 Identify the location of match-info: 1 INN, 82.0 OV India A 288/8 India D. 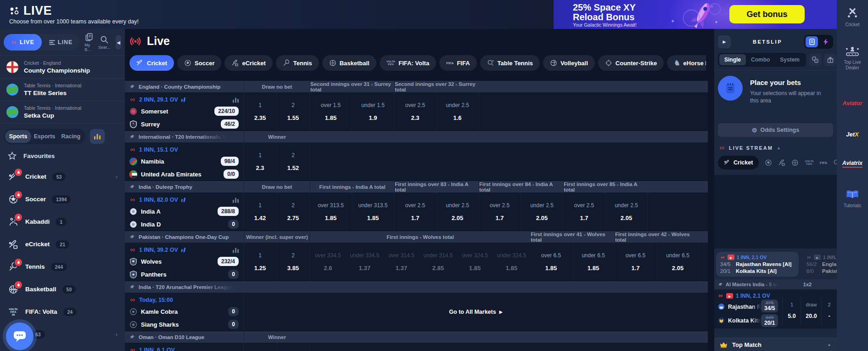
(185, 211).